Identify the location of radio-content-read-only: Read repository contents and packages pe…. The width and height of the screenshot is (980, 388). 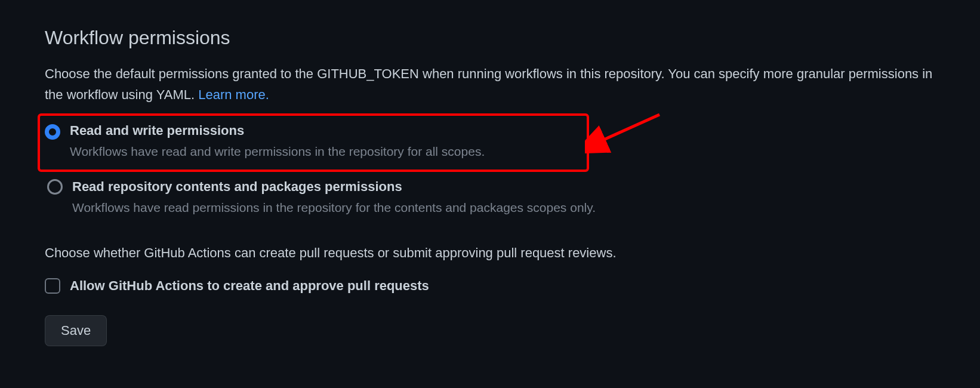
(334, 197).